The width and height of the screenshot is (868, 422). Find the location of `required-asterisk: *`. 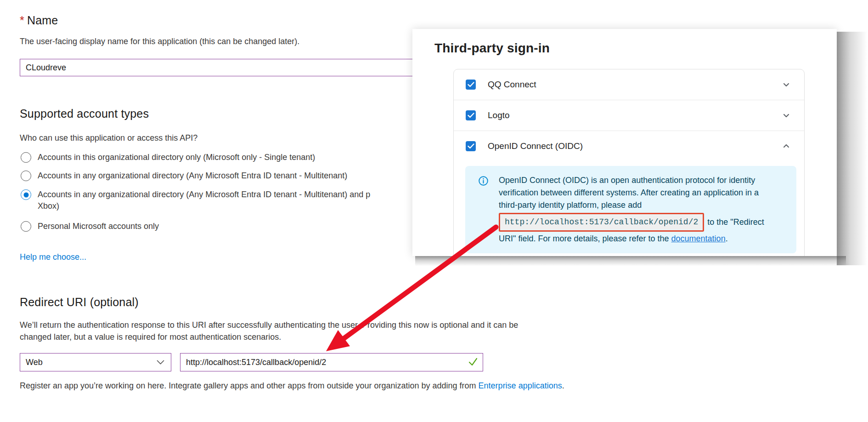

required-asterisk: * is located at coordinates (22, 20).